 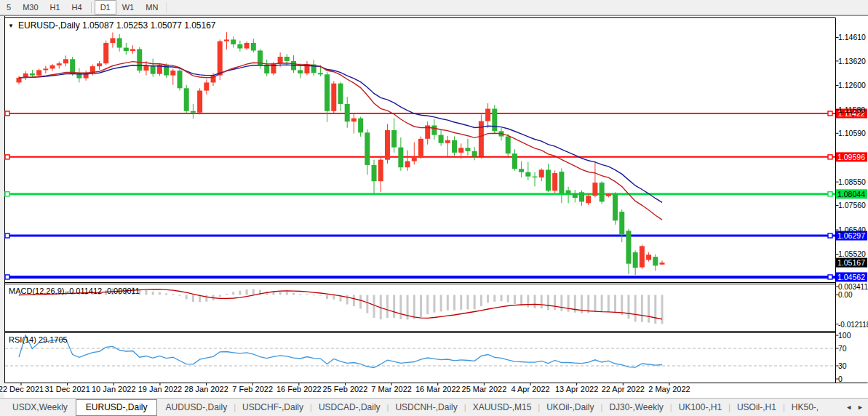 What do you see at coordinates (252, 389) in the screenshot?
I see `date-axis-label: 7 Feb 2022` at bounding box center [252, 389].